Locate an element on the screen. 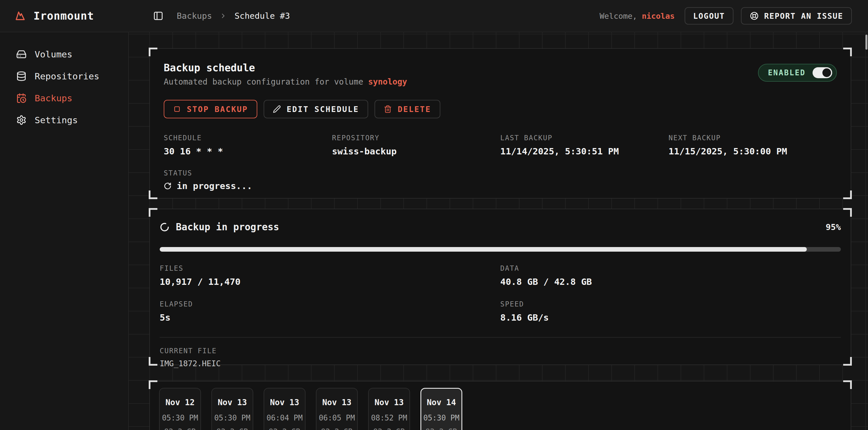 The width and height of the screenshot is (868, 430). sidebar-toggle-icon is located at coordinates (158, 16).